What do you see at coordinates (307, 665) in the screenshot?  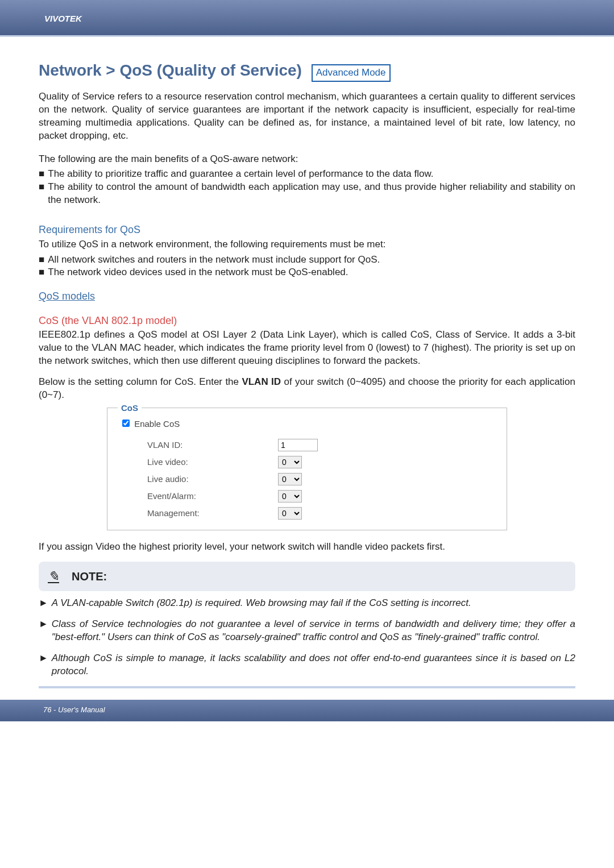 I see `note-item: ► Although CoS is simple to manage, it l…` at bounding box center [307, 665].